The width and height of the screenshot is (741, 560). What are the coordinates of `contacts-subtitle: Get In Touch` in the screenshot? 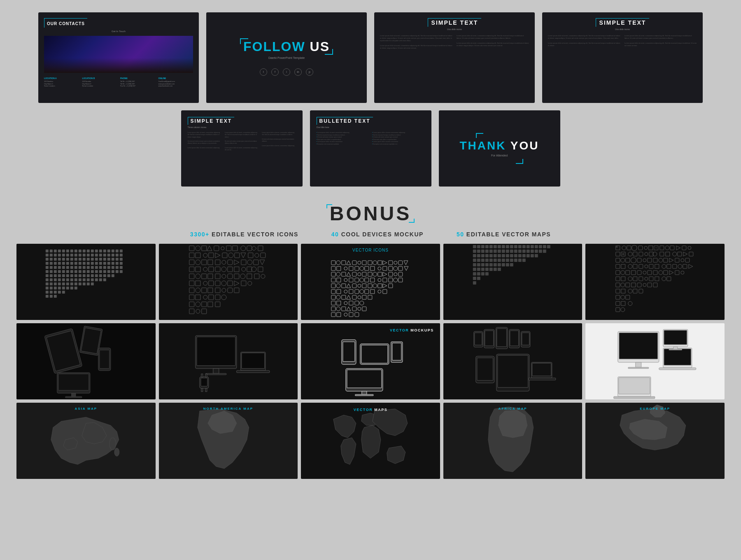 It's located at (119, 31).